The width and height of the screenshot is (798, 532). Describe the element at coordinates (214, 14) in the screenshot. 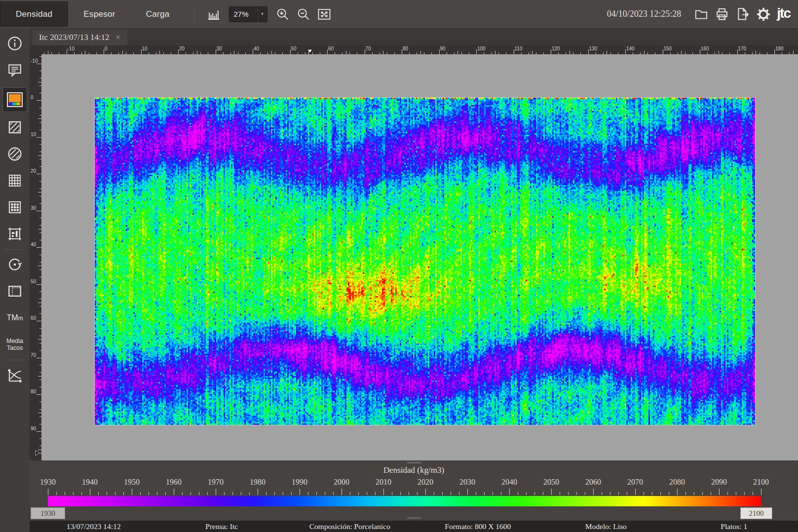

I see `histogram-icon` at that location.